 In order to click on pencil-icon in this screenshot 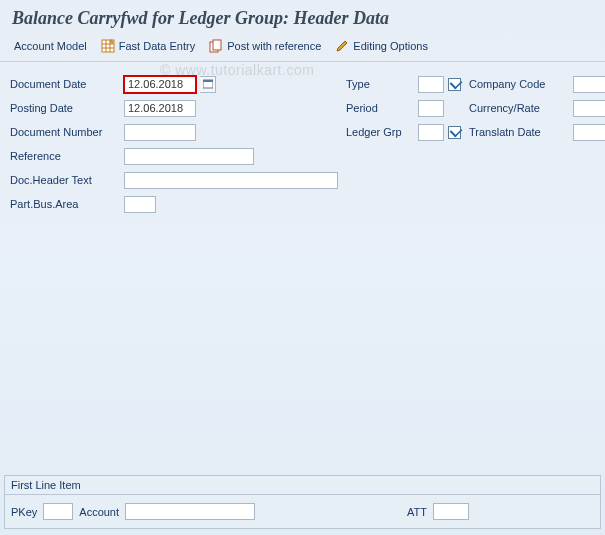, I will do `click(342, 46)`.